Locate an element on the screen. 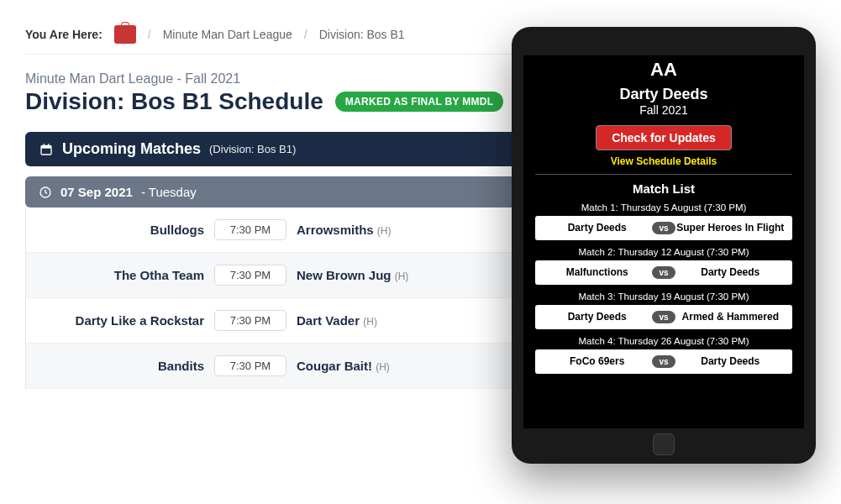 The height and width of the screenshot is (504, 841). match-label: Match 2: Thursday 12 August (7:30 PM) is located at coordinates (664, 252).